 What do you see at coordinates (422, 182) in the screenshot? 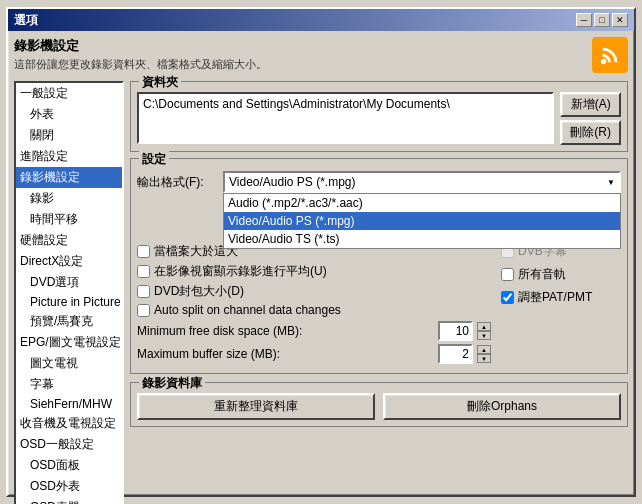
I see `format-dropdown-container: Video/Audio PS (*.mpg) ▼ Audio (*.mp2/*.…` at bounding box center [422, 182].